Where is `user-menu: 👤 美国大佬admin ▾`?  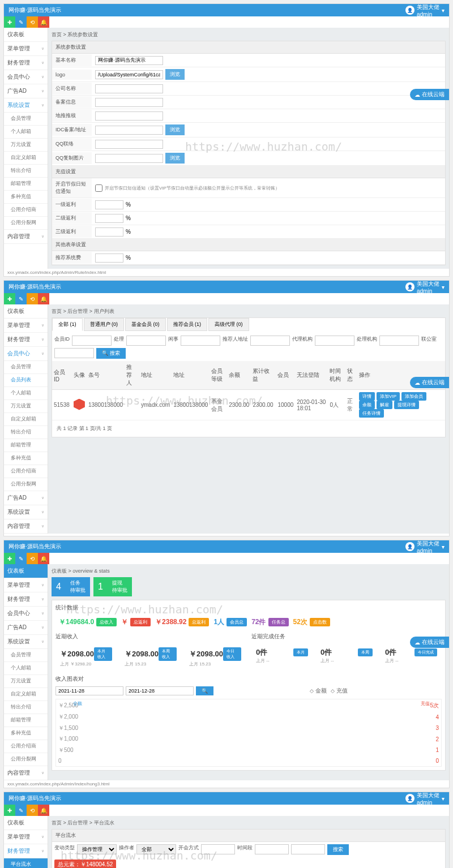
user-menu: 👤 美国大佬admin ▾ is located at coordinates (425, 10).